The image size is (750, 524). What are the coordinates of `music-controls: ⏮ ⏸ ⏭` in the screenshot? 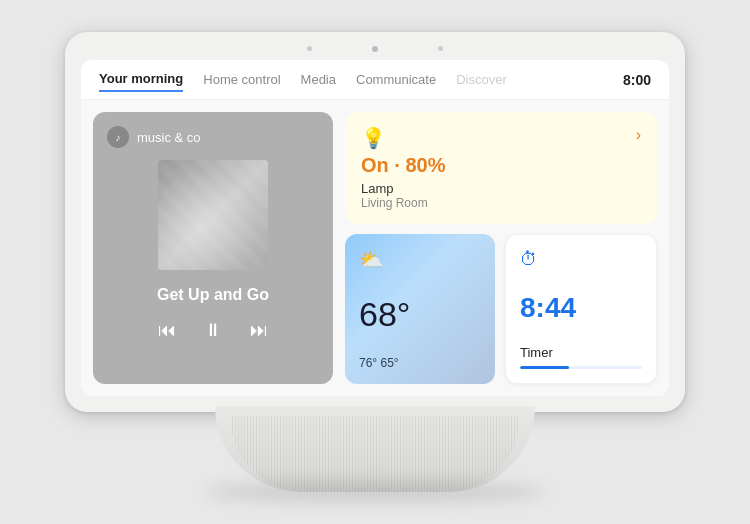 It's located at (213, 330).